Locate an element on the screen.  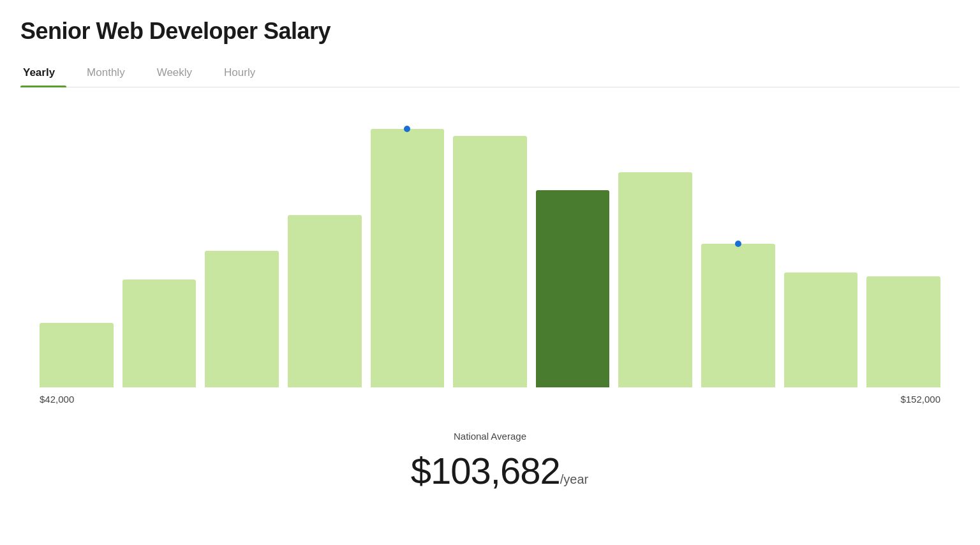
salary-amount: $103,682 is located at coordinates (486, 471).